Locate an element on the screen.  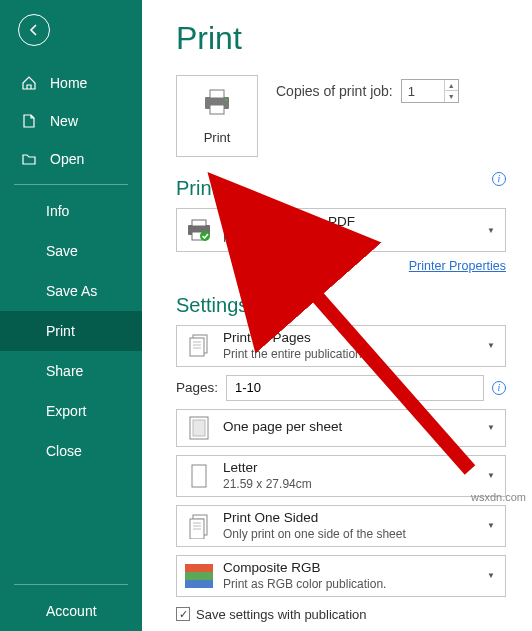
color-dropdown: Composite RGB Print as RGB color publica… is located at coordinates (341, 576).